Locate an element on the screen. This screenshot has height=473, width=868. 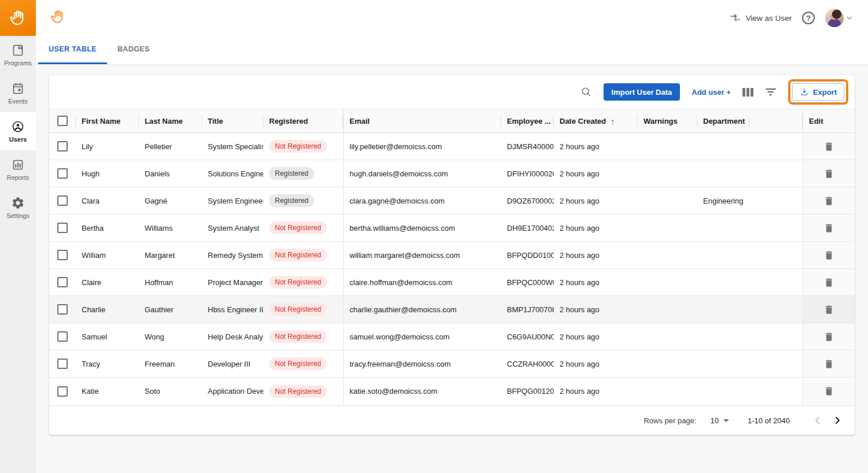
sidebar-item-programs: Programs is located at coordinates (18, 55).